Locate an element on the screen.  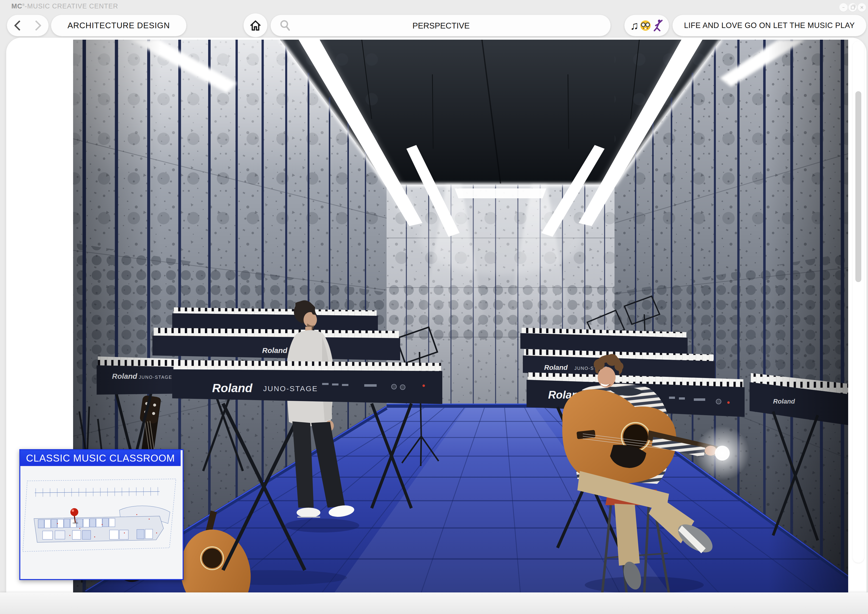
window-title-brand: MC is located at coordinates (17, 6).